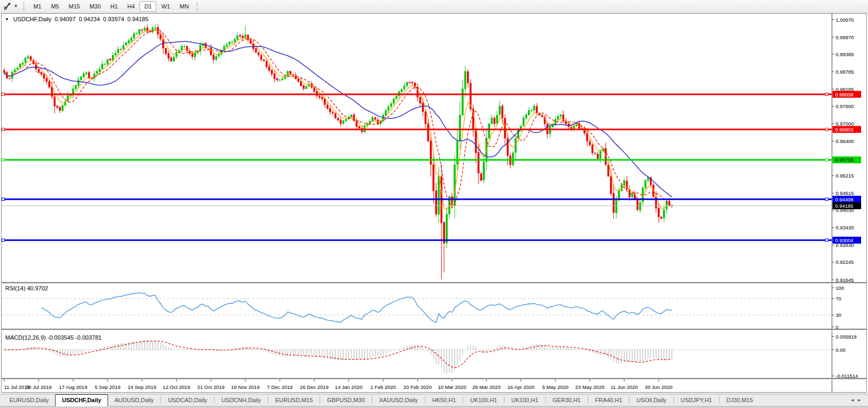 The image size is (868, 408). What do you see at coordinates (176, 387) in the screenshot?
I see `svg-text: 12 Oct 2019` at bounding box center [176, 387].